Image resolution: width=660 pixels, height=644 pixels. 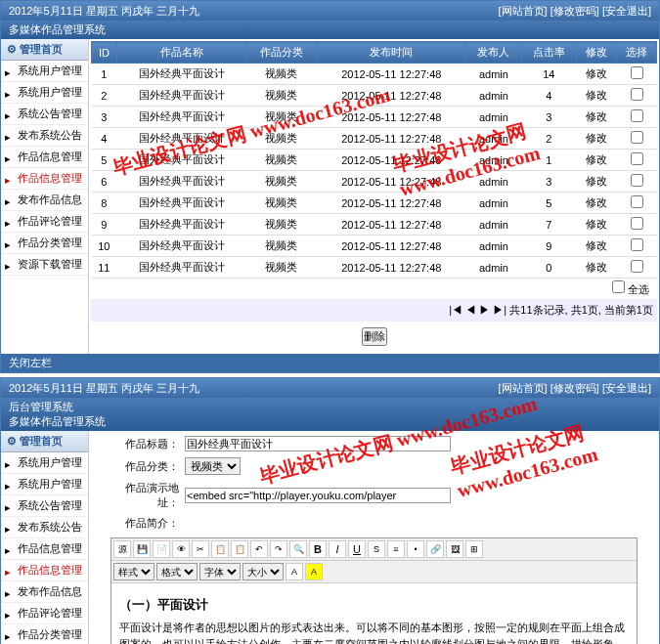 I want to click on footer-bar: 关闭左栏, so click(x=330, y=364).